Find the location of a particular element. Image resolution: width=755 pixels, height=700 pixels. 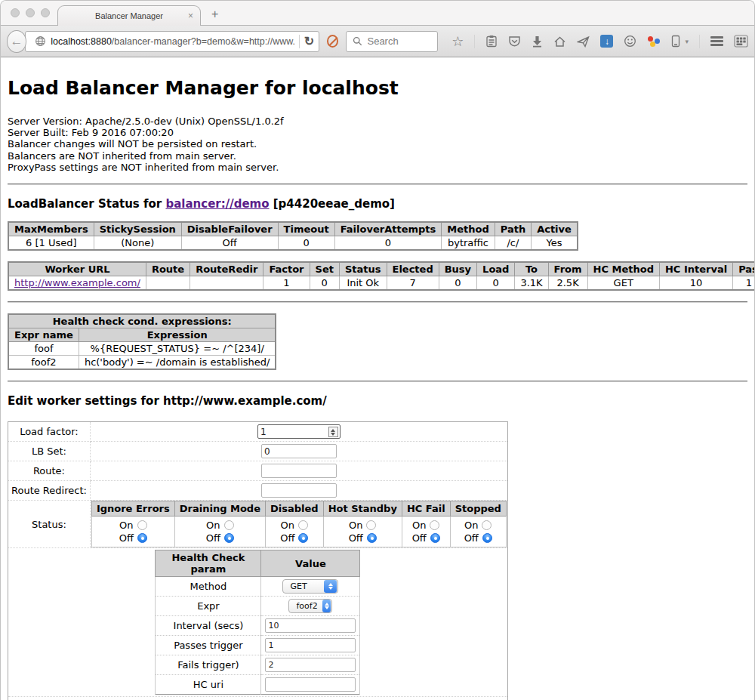

ignore-errors-radios: OnOff is located at coordinates (133, 532).